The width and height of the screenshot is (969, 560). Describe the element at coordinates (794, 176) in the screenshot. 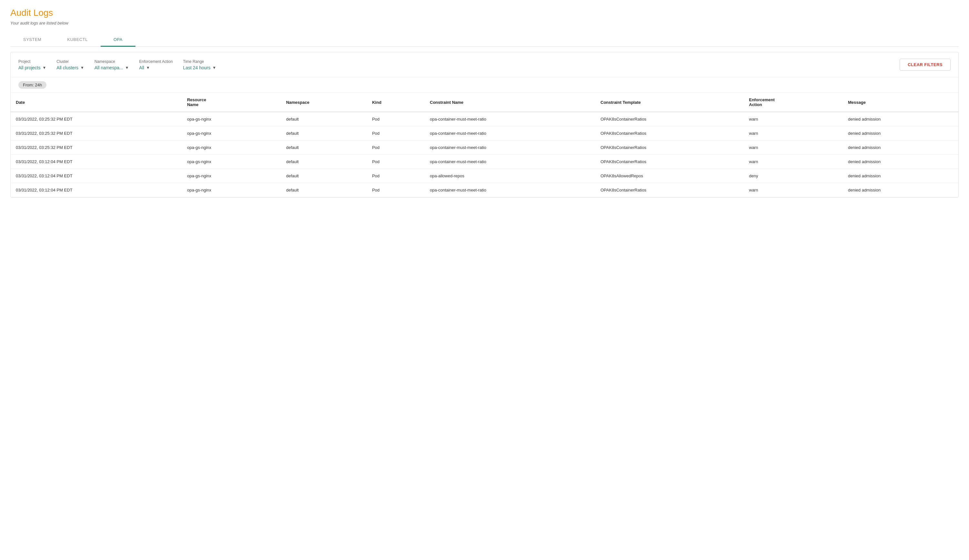

I see `cell-enforcement-action: deny` at that location.